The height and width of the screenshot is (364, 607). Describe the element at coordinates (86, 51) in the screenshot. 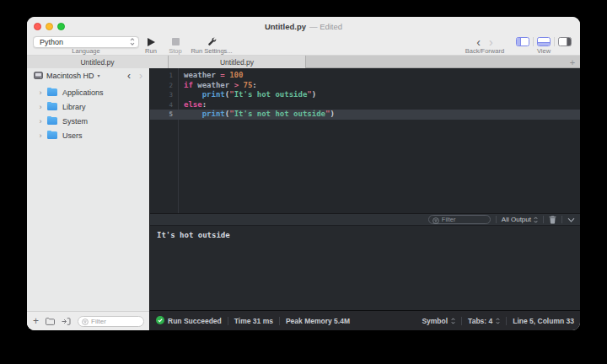

I see `language-label: Language` at that location.